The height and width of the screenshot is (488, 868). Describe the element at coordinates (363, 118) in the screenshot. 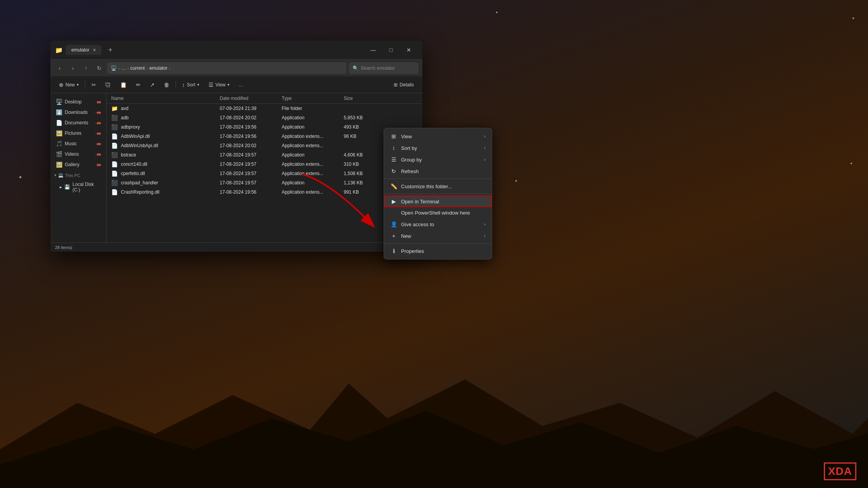

I see `file-size: 5,853 KB` at that location.